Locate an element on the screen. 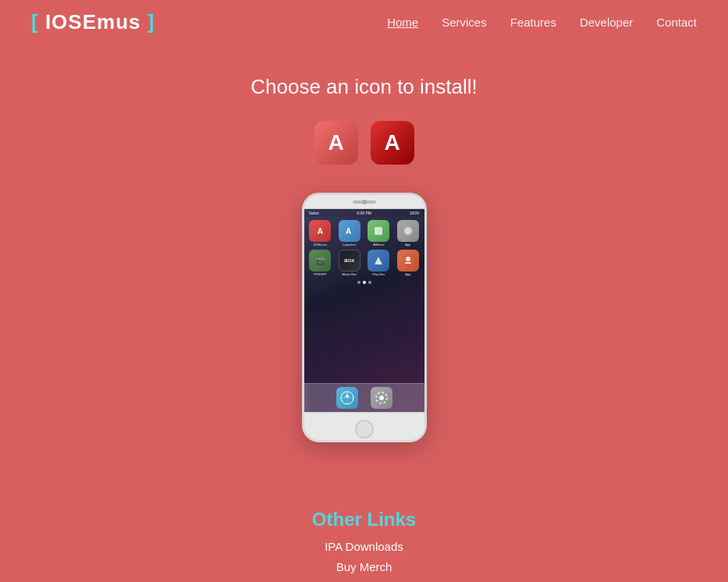  phone-reflection is located at coordinates (364, 460).